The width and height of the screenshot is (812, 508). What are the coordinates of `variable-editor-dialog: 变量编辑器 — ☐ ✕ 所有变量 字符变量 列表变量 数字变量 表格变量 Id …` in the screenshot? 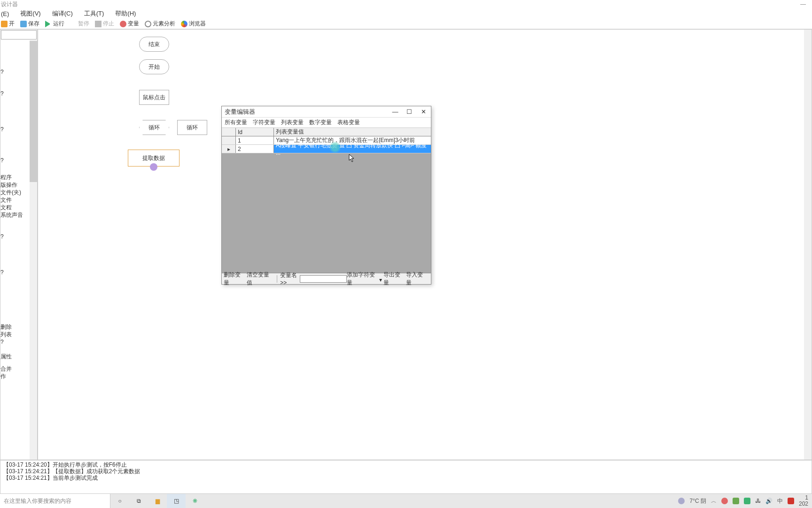 It's located at (326, 195).